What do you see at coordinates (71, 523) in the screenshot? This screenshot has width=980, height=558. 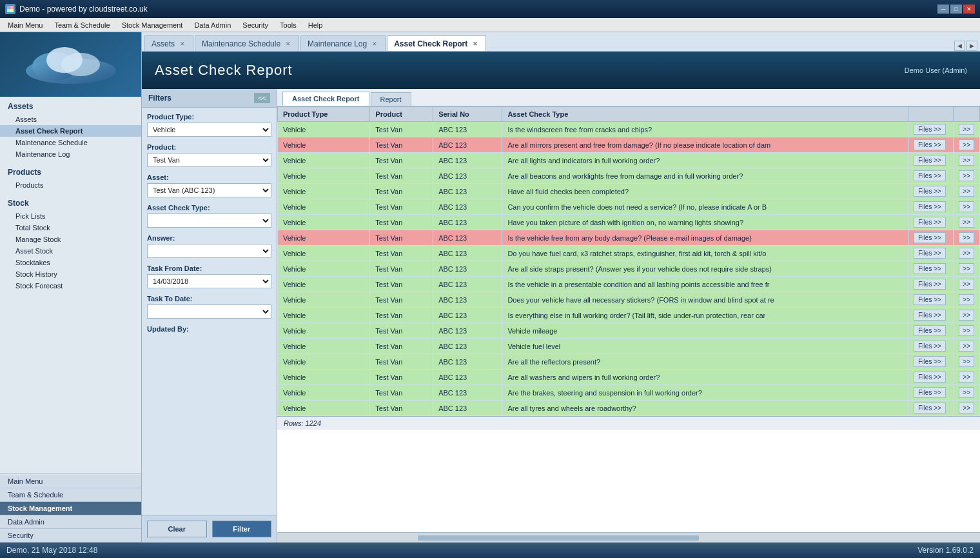 I see `sidebar-nav-data-admin: Data Admin` at bounding box center [71, 523].